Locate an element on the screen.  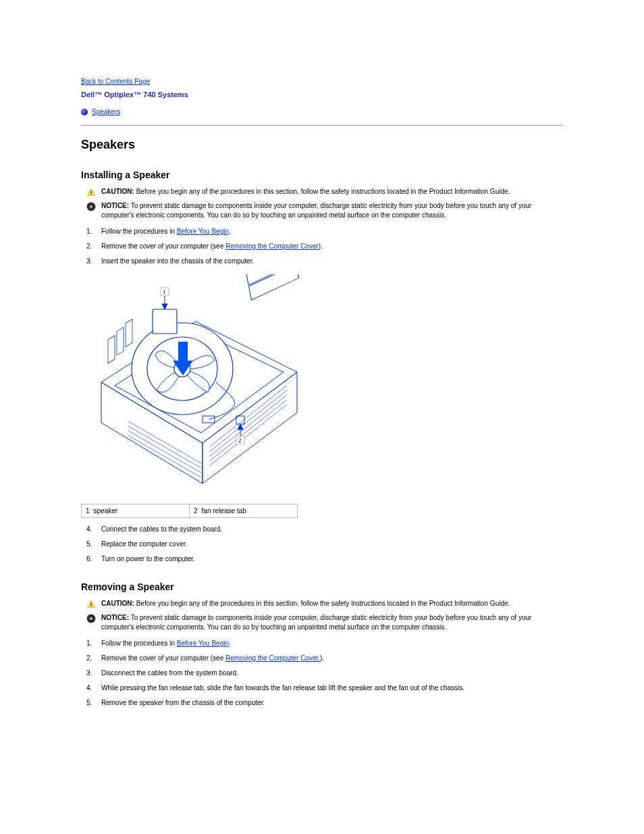
back-to-contents-link: Back to Contents Page is located at coordinates (115, 81).